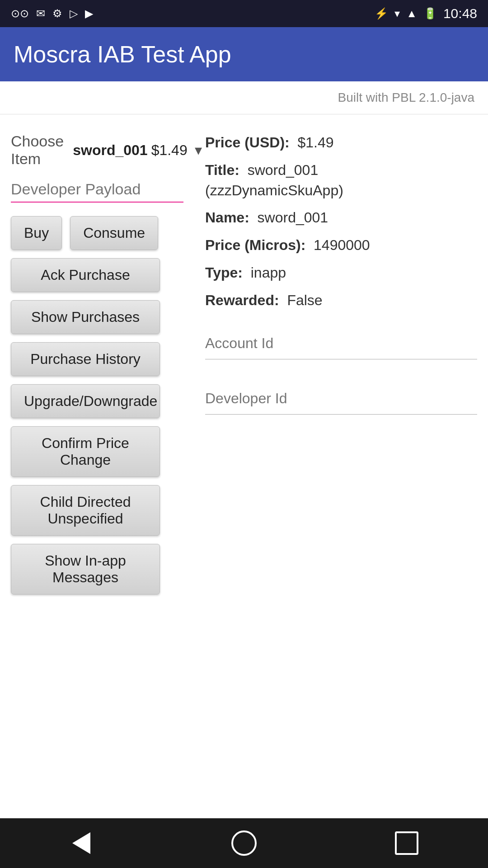 The height and width of the screenshot is (868, 488). I want to click on name-row: Name: sword_001, so click(341, 218).